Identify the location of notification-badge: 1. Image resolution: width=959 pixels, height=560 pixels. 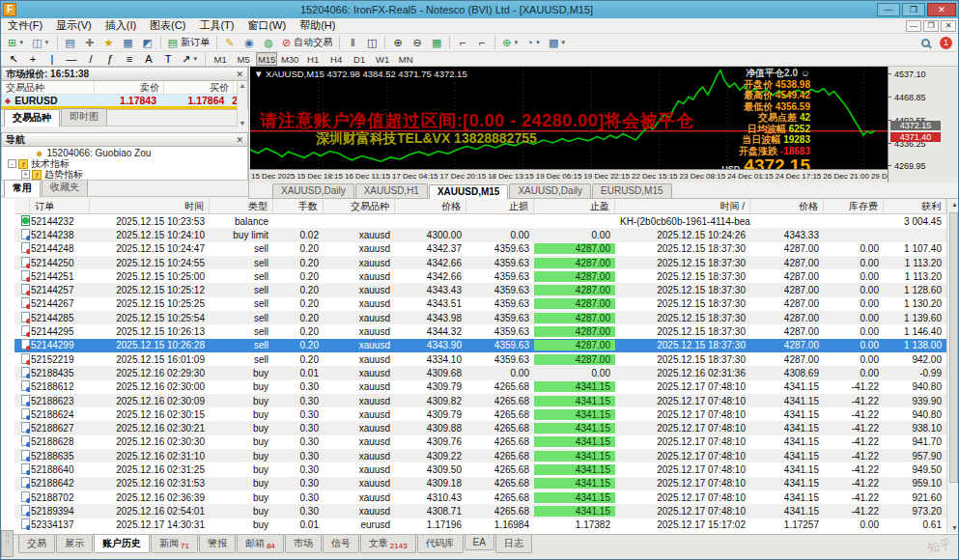
(946, 42).